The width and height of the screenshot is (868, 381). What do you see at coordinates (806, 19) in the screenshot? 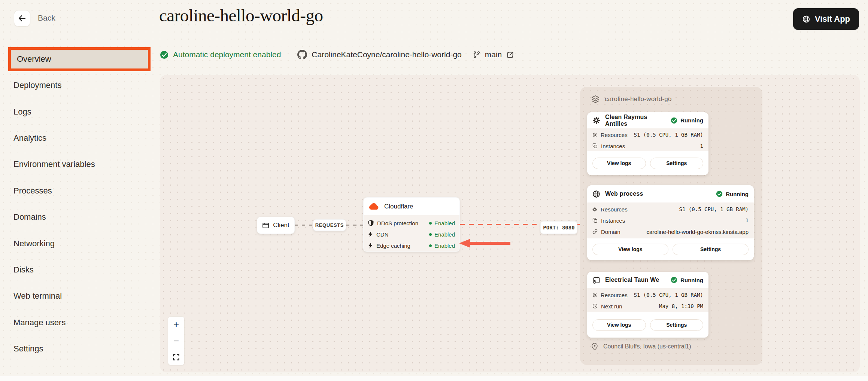
I see `globe-icon` at bounding box center [806, 19].